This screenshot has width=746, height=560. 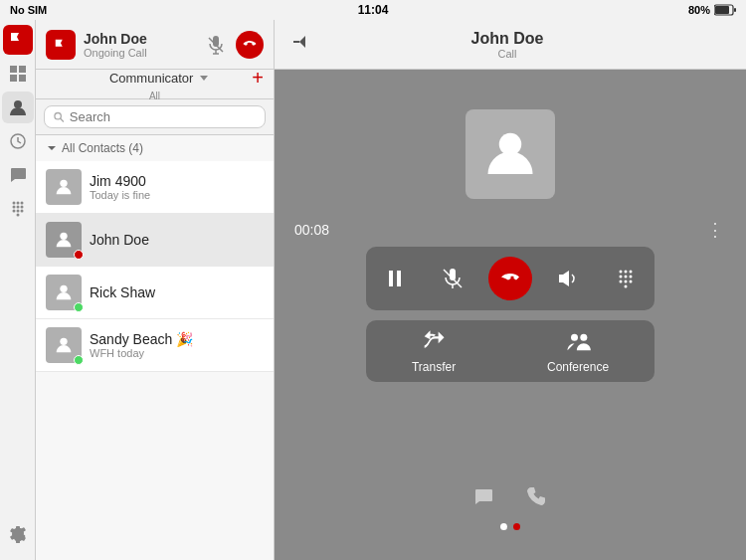 What do you see at coordinates (163, 117) in the screenshot?
I see `search-input` at bounding box center [163, 117].